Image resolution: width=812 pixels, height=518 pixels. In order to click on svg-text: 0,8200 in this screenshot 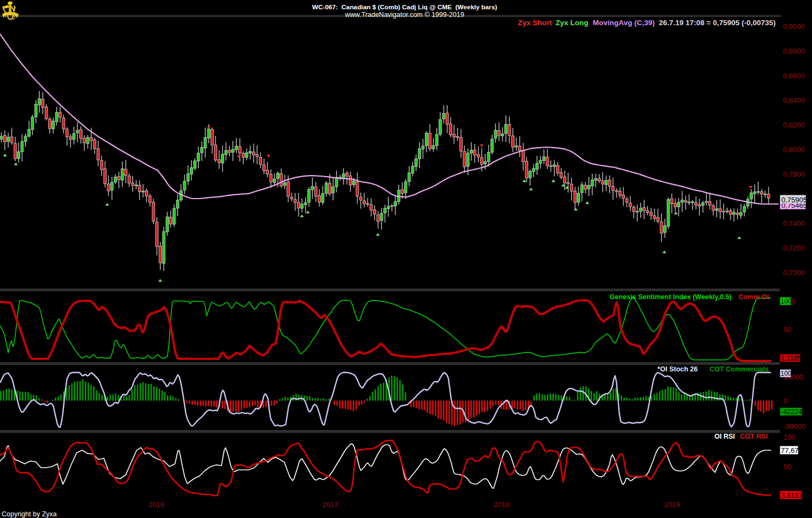, I will do `click(794, 125)`.